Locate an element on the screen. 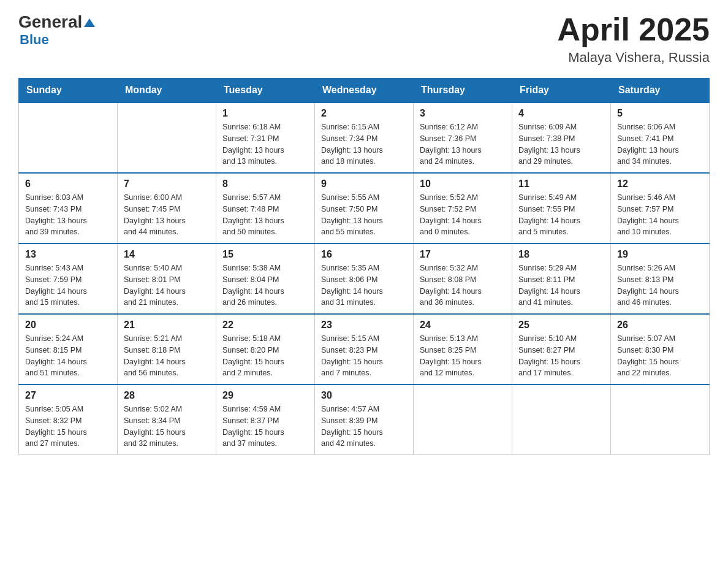  day-number: 14 is located at coordinates (167, 255).